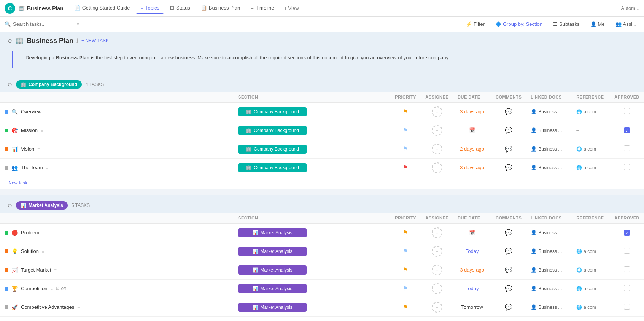  Describe the element at coordinates (626, 24) in the screenshot. I see `assignees-button: 👥 Assi...` at that location.